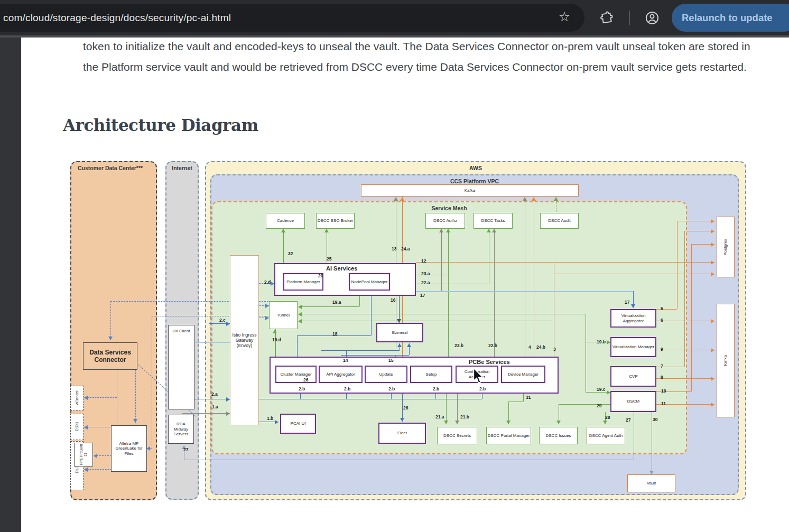 This screenshot has width=789, height=532. What do you see at coordinates (267, 282) in the screenshot?
I see `edge-number-2.d: 2.d` at bounding box center [267, 282].